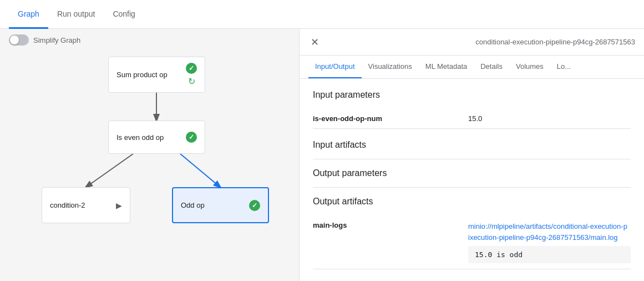  I want to click on tab-config: Config, so click(124, 14).